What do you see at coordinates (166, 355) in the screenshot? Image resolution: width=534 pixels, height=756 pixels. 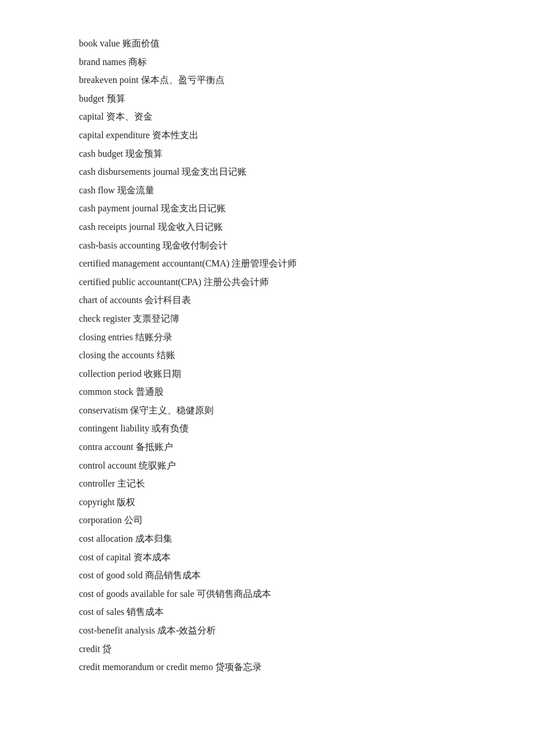 I see `term-chinese: 结账` at bounding box center [166, 355].